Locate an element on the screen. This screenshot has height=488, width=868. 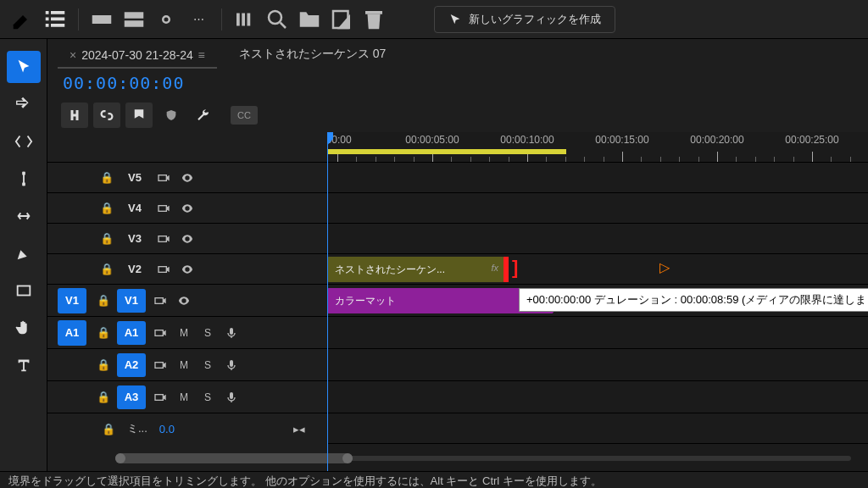
folder-icon is located at coordinates (309, 19).